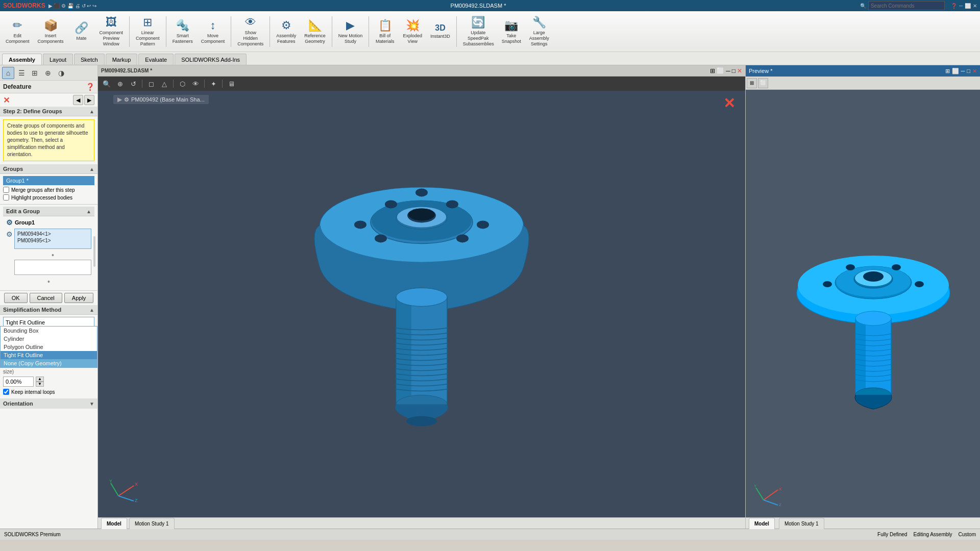 This screenshot has height=551, width=980. What do you see at coordinates (49, 392) in the screenshot?
I see `keep-internal-loops-row: Keep internal loops` at bounding box center [49, 392].